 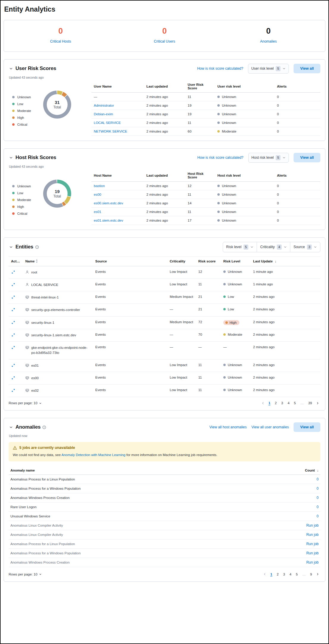 What do you see at coordinates (305, 247) in the screenshot?
I see `filter-source: Source3` at bounding box center [305, 247].